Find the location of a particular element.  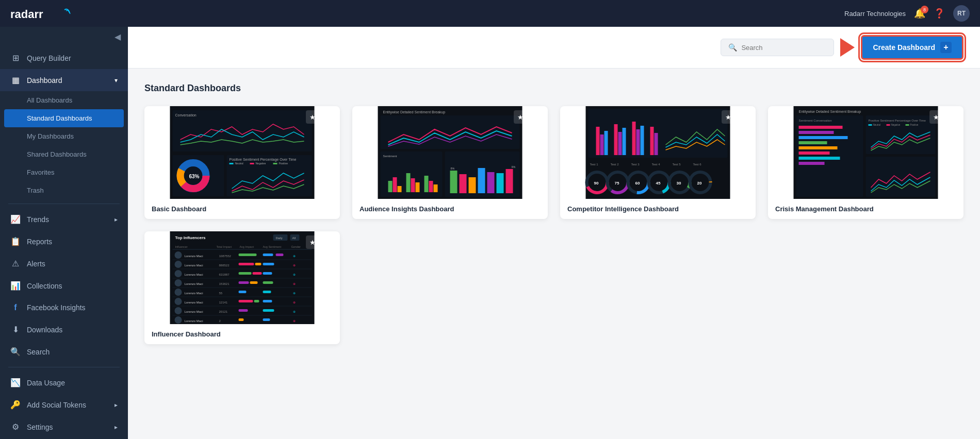

svg-text: Test 2 is located at coordinates (615, 164).